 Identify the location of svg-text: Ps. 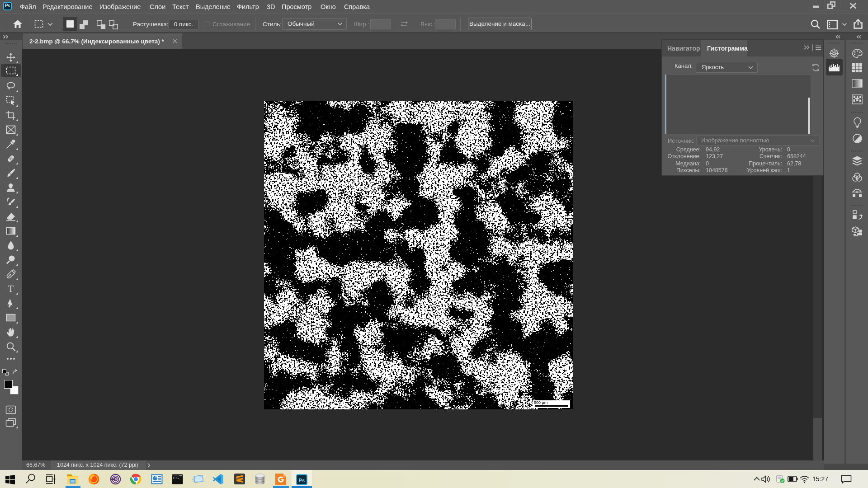
(302, 480).